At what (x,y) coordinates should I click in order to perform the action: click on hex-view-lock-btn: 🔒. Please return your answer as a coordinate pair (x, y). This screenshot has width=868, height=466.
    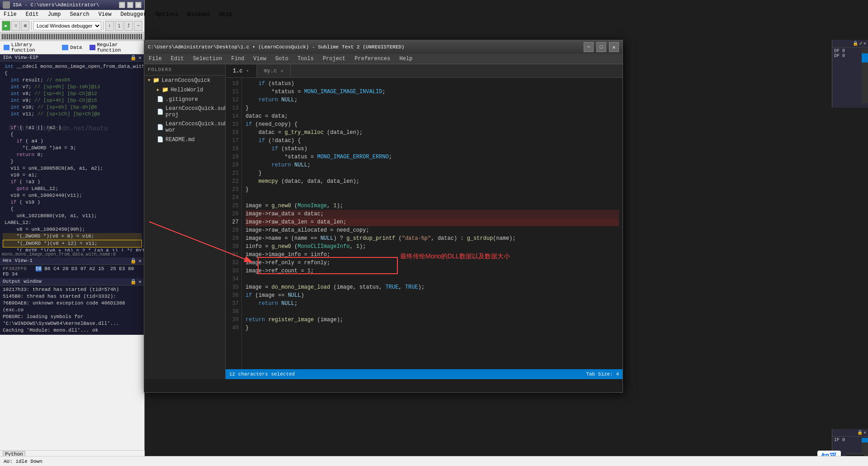
    Looking at the image, I should click on (133, 261).